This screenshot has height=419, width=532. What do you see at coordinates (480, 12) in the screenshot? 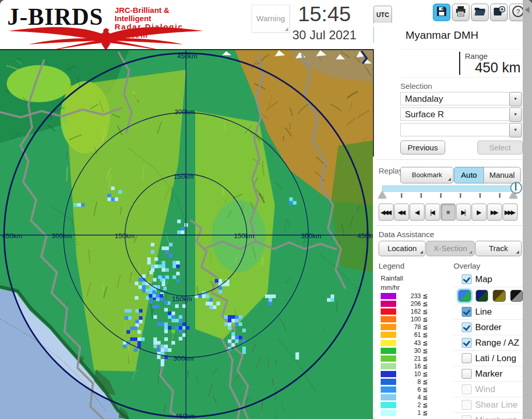
I see `open-folder-button` at bounding box center [480, 12].